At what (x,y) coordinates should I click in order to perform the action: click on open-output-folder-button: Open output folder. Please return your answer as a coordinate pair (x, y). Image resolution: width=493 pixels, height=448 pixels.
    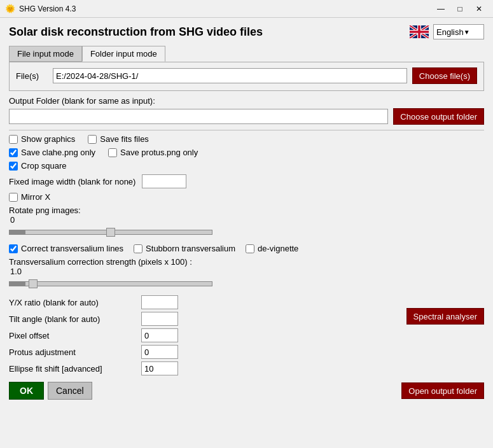
    Looking at the image, I should click on (443, 391).